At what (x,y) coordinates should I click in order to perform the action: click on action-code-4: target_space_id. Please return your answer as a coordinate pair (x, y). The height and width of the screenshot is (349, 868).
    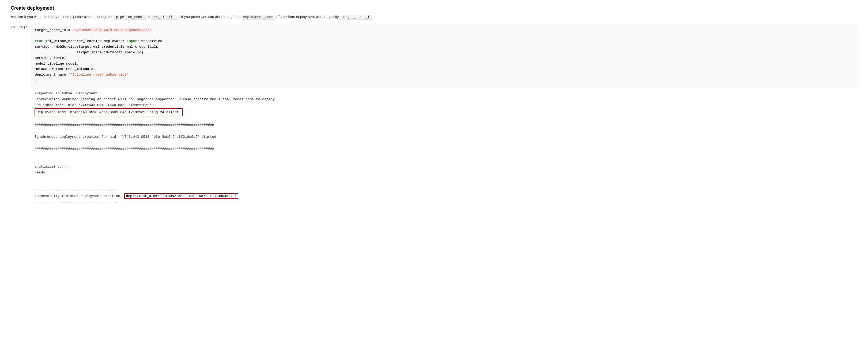
    Looking at the image, I should click on (356, 17).